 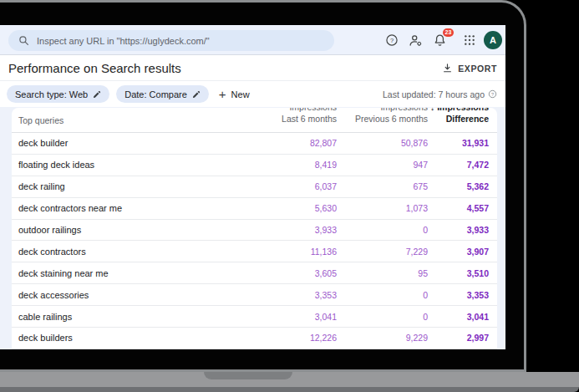 I want to click on user-settings-button, so click(x=416, y=40).